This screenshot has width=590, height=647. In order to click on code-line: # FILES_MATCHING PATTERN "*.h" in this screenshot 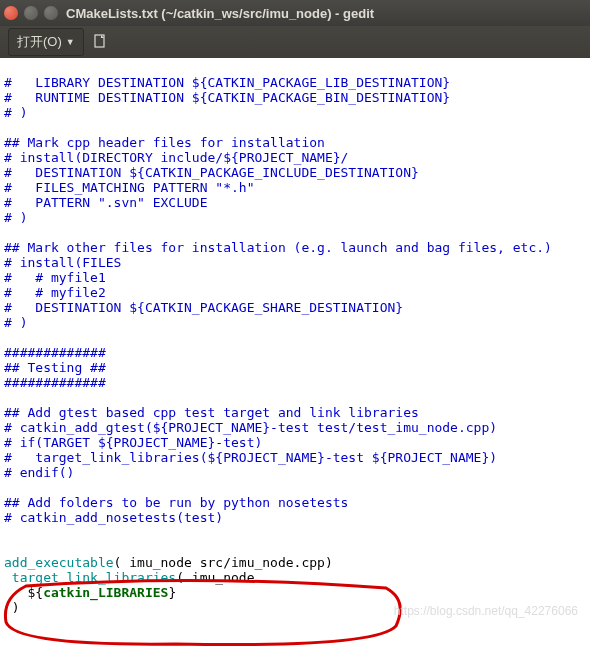, I will do `click(129, 188)`.